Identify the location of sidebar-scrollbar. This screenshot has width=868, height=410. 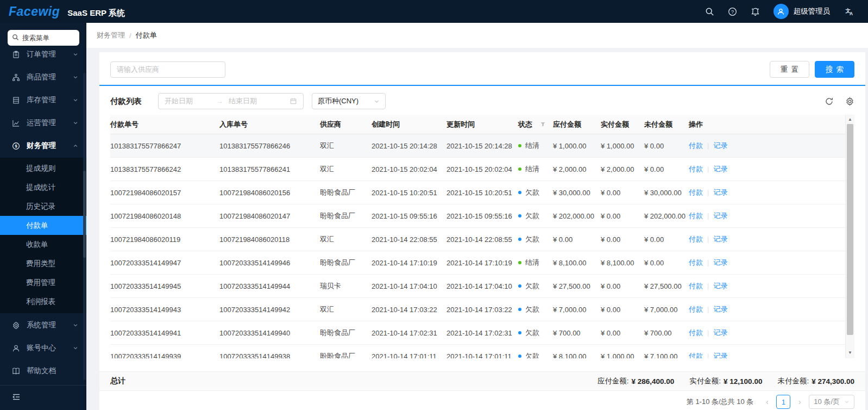
(85, 226).